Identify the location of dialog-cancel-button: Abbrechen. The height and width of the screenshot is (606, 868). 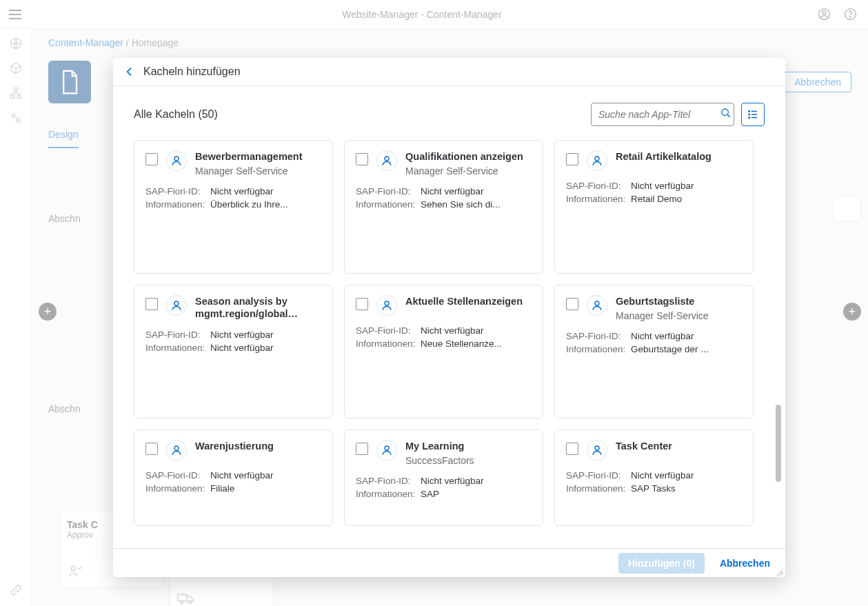
(745, 563).